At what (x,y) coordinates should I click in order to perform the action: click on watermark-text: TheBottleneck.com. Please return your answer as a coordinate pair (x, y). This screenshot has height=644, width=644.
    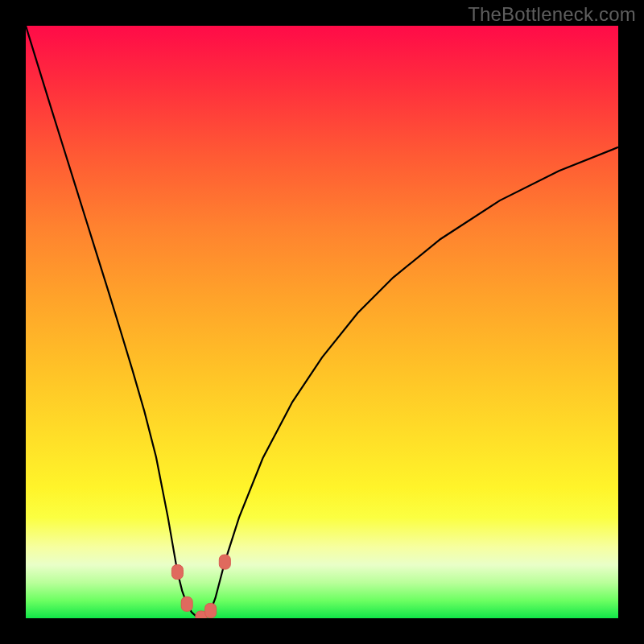
    Looking at the image, I should click on (552, 14).